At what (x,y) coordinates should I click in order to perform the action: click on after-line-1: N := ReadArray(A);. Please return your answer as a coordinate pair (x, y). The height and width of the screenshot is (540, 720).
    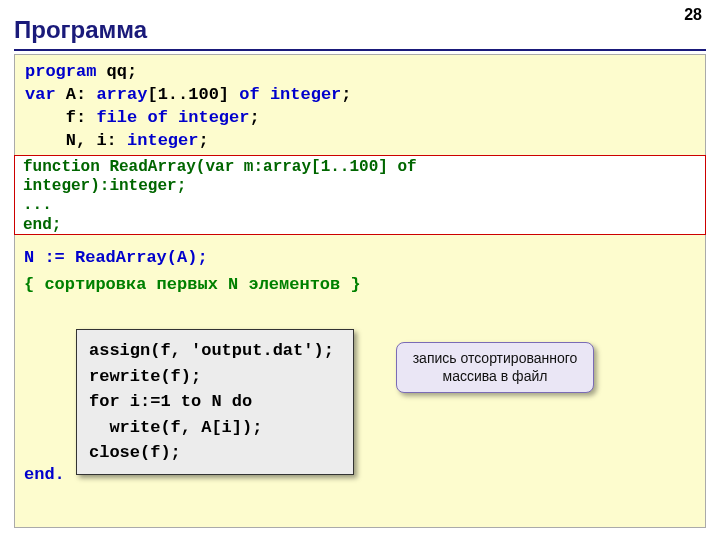
    Looking at the image, I should click on (192, 258).